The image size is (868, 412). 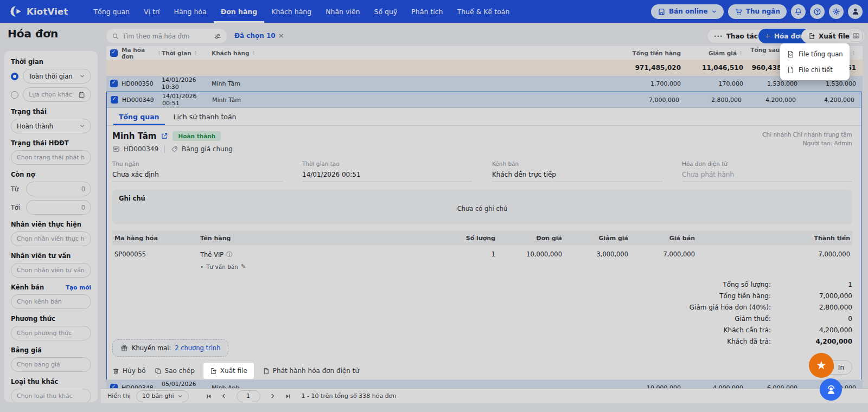 I want to click on copy-button: Sao chép, so click(x=175, y=371).